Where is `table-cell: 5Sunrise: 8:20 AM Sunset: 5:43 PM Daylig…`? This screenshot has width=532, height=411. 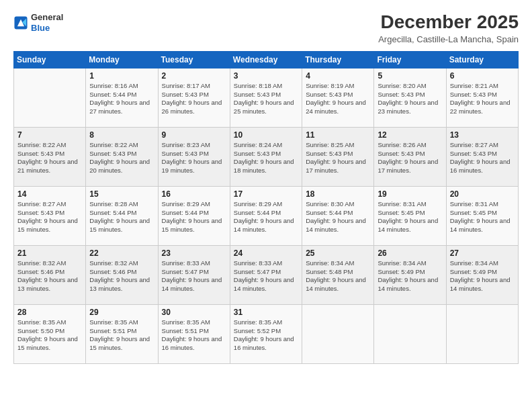 table-cell: 5Sunrise: 8:20 AM Sunset: 5:43 PM Daylig… is located at coordinates (410, 97).